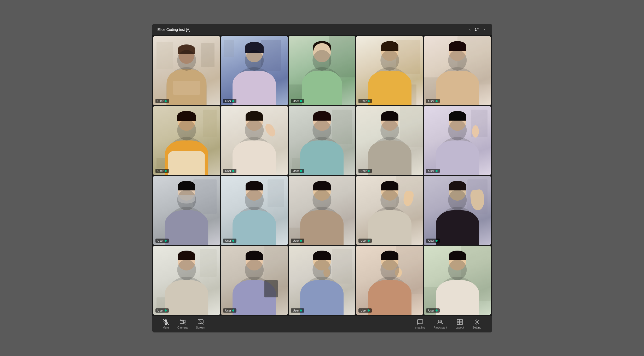 Image resolution: width=644 pixels, height=356 pixels. I want to click on setting-icon, so click(477, 322).